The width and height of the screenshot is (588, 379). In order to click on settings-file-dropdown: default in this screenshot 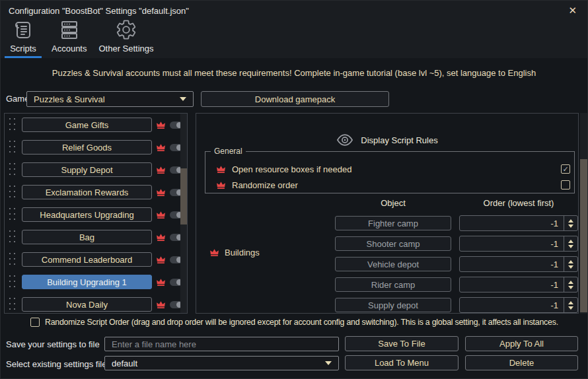, I will do `click(222, 363)`.